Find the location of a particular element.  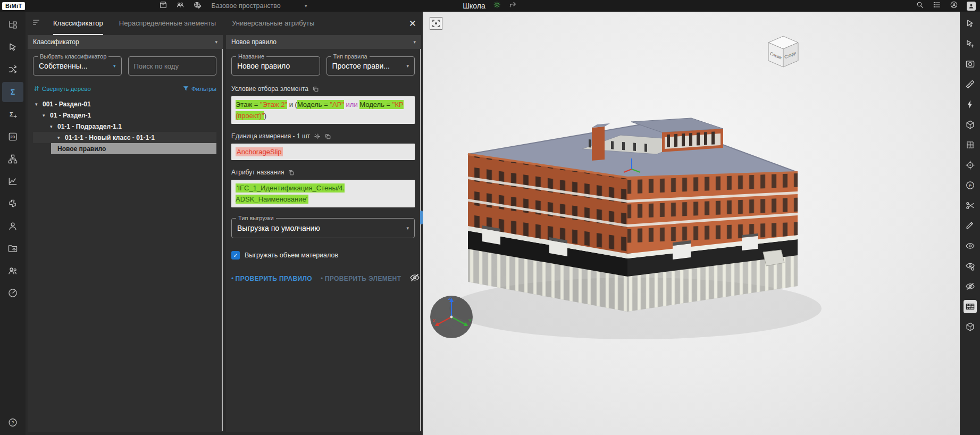

select-cursor-icon is located at coordinates (13, 47).